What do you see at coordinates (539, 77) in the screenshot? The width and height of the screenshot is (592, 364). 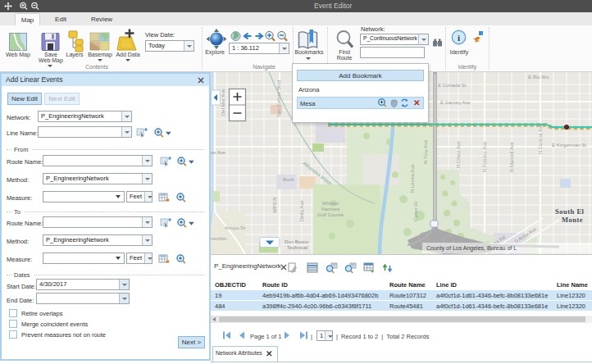 I see `svg-text: E Rio Wo` at bounding box center [539, 77].